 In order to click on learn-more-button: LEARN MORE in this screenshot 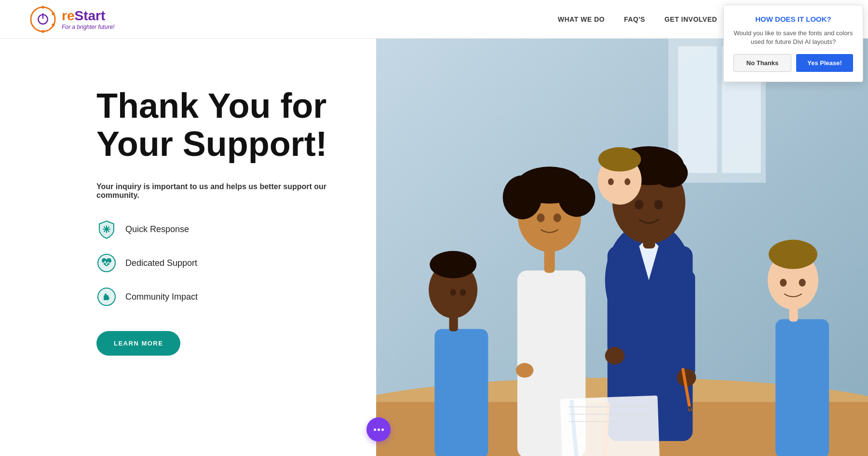, I will do `click(138, 344)`.